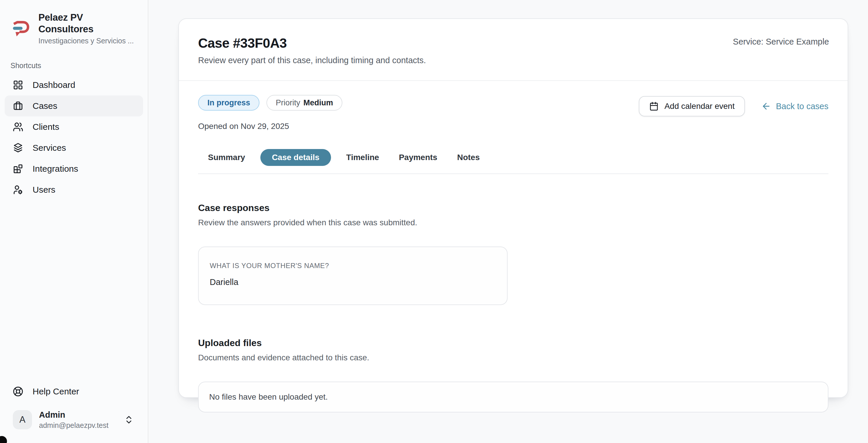 This screenshot has width=868, height=443. I want to click on meta-row: In progress Priority Medium Opened on No…, so click(514, 113).